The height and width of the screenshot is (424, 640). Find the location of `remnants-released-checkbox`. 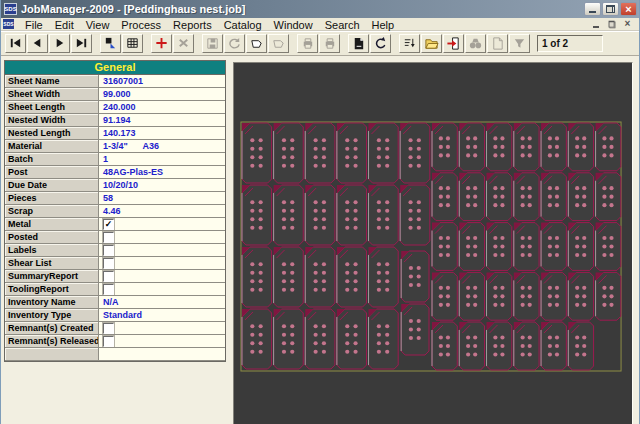

remnants-released-checkbox is located at coordinates (108, 342).